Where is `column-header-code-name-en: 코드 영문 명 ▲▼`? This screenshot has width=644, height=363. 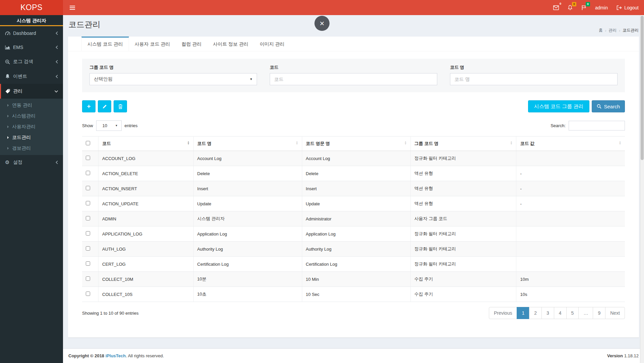 column-header-code-name-en: 코드 영문 명 ▲▼ is located at coordinates (356, 144).